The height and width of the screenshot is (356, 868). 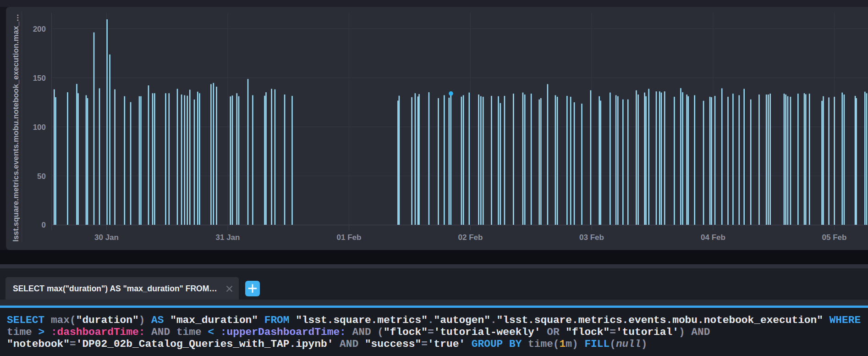 What do you see at coordinates (41, 176) in the screenshot?
I see `svg-text: 50` at bounding box center [41, 176].